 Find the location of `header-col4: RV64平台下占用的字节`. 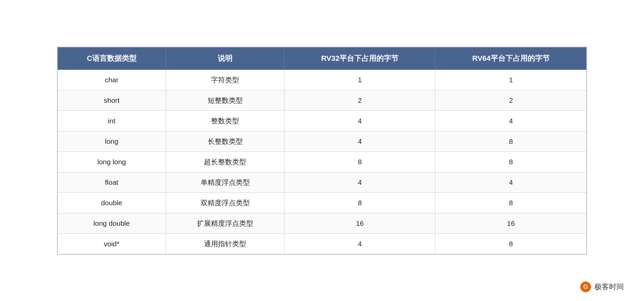

header-col4: RV64平台下占用的字节 is located at coordinates (511, 58).